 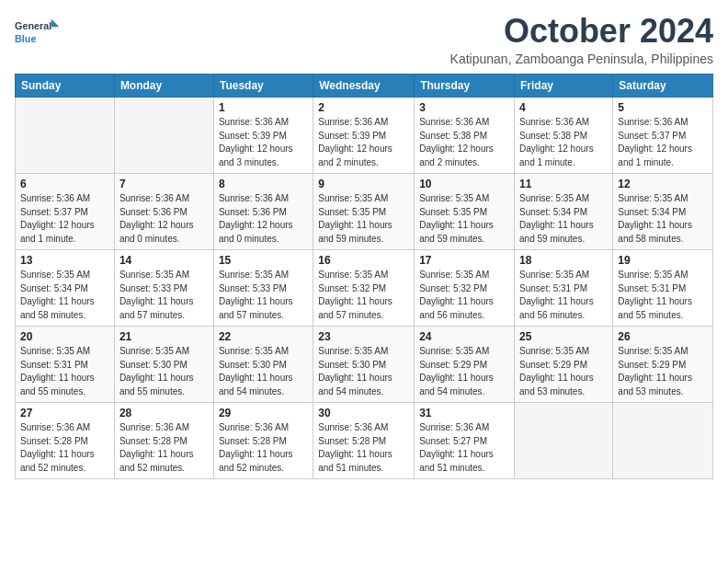 What do you see at coordinates (263, 337) in the screenshot?
I see `day-number: 22` at bounding box center [263, 337].